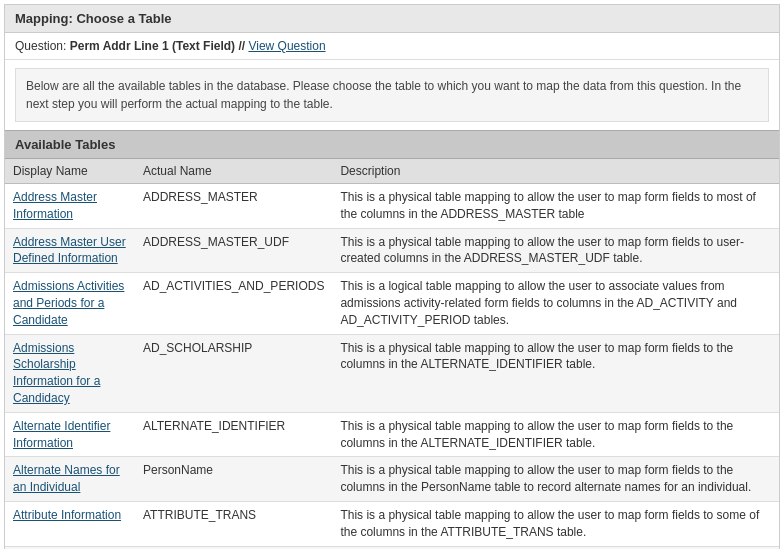  Describe the element at coordinates (70, 373) in the screenshot. I see `display-name-cell: Admissions Scholarship Information for a…` at that location.